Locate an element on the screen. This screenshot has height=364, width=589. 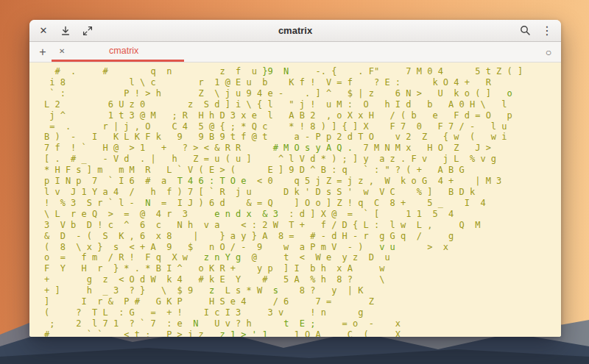
search-icon is located at coordinates (525, 31).